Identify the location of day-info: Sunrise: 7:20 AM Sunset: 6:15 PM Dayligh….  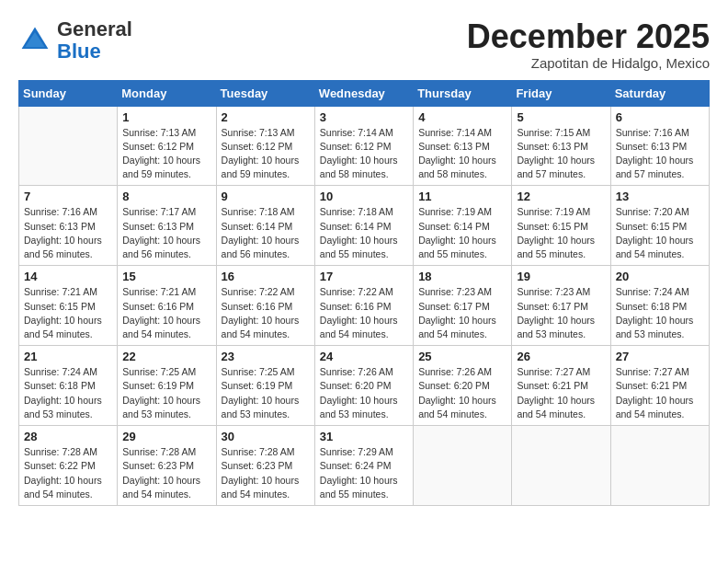
(660, 234).